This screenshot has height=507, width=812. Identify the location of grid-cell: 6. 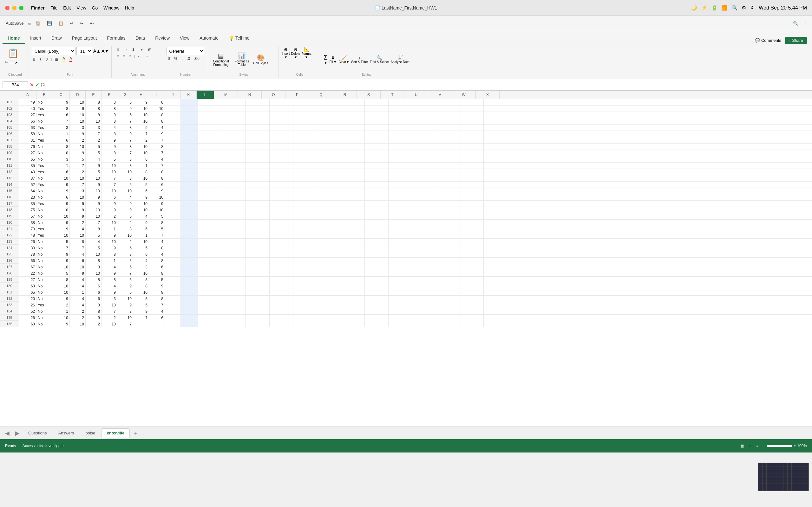
(61, 172).